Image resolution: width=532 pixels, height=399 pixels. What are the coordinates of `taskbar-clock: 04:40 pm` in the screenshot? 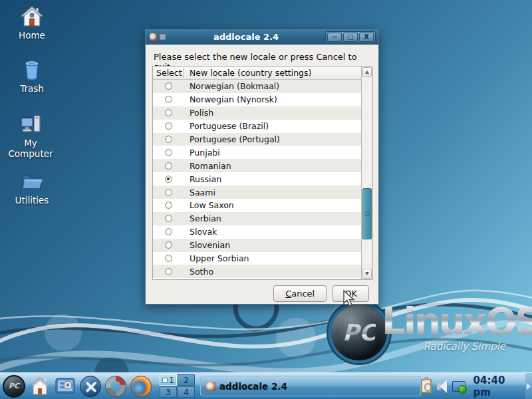 It's located at (496, 386).